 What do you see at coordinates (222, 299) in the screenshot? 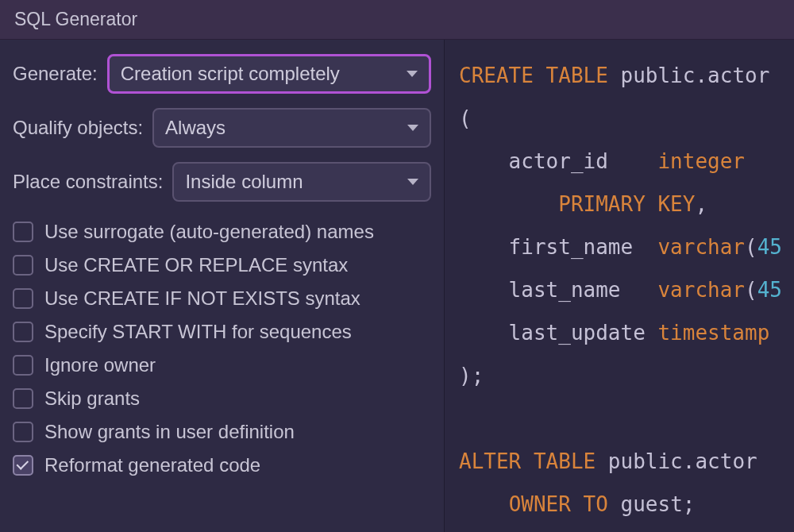
I see `checkbox-row: Use CREATE IF NOT EXISTS syntax` at bounding box center [222, 299].